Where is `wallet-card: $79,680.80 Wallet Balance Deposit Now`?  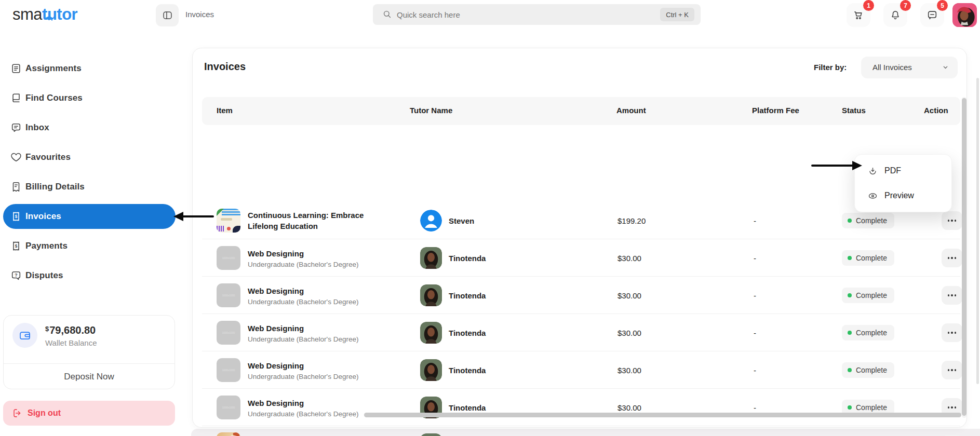 wallet-card: $79,680.80 Wallet Balance Deposit Now is located at coordinates (89, 352).